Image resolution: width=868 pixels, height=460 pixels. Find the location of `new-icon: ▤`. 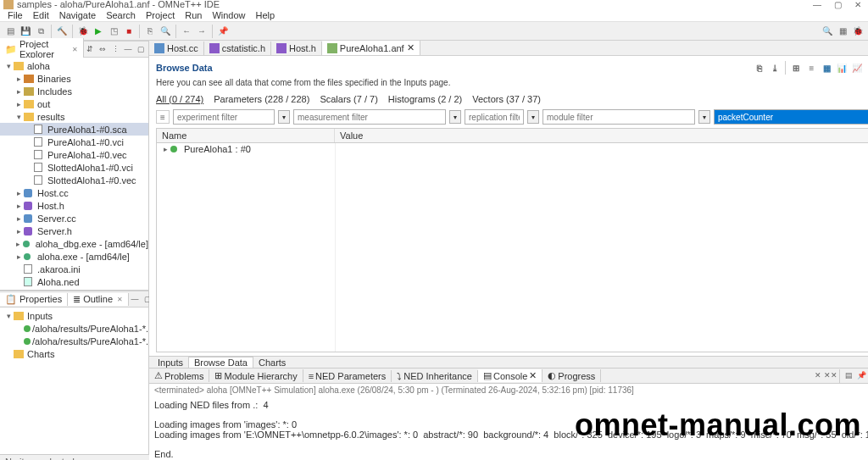

new-icon: ▤ is located at coordinates (10, 31).